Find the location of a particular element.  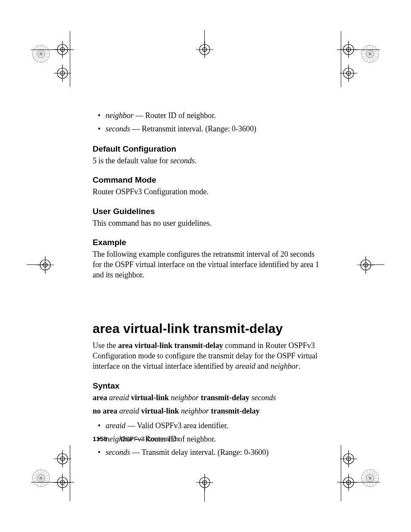

list-item: neighbor — Router ID of neighbor. is located at coordinates (213, 115).